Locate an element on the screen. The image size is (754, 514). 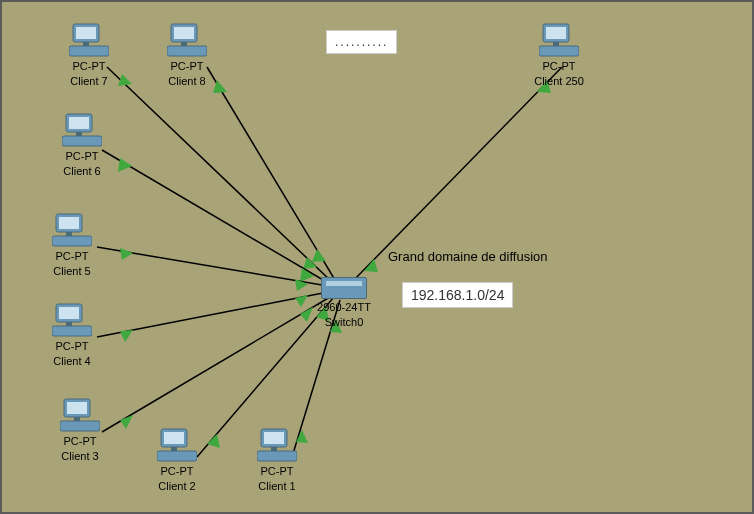
pc-client-6: PC-PT Client 6 is located at coordinates (82, 145).